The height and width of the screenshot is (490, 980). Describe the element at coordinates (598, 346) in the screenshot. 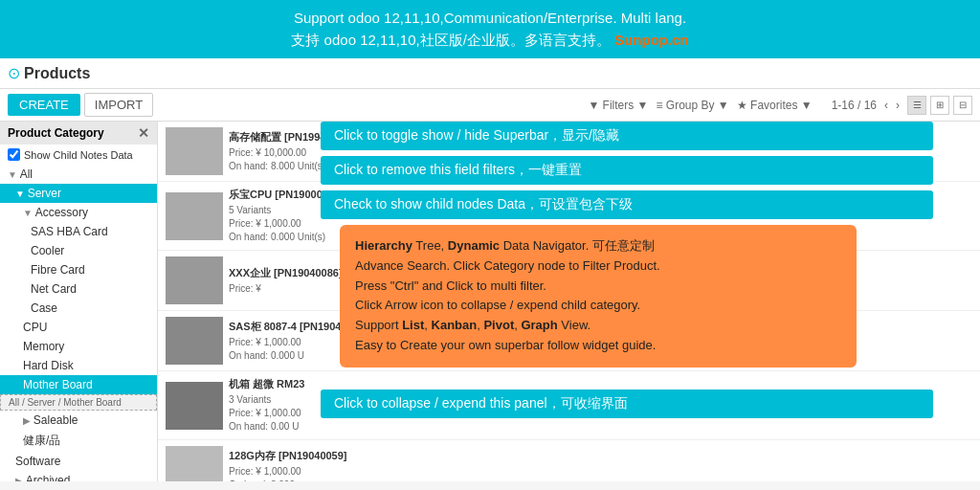

I see `orange-line6: Easy to Create your own superbar follow …` at that location.